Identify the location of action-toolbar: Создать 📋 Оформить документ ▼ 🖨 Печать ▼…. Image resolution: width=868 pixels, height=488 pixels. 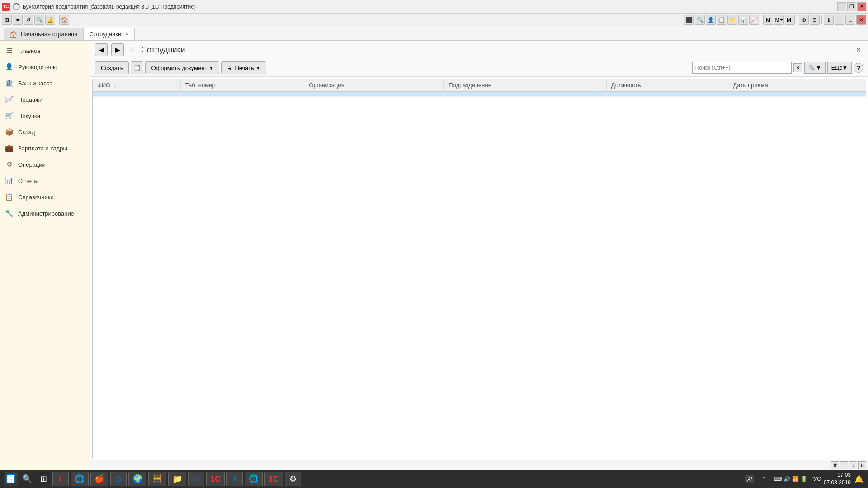
(479, 68).